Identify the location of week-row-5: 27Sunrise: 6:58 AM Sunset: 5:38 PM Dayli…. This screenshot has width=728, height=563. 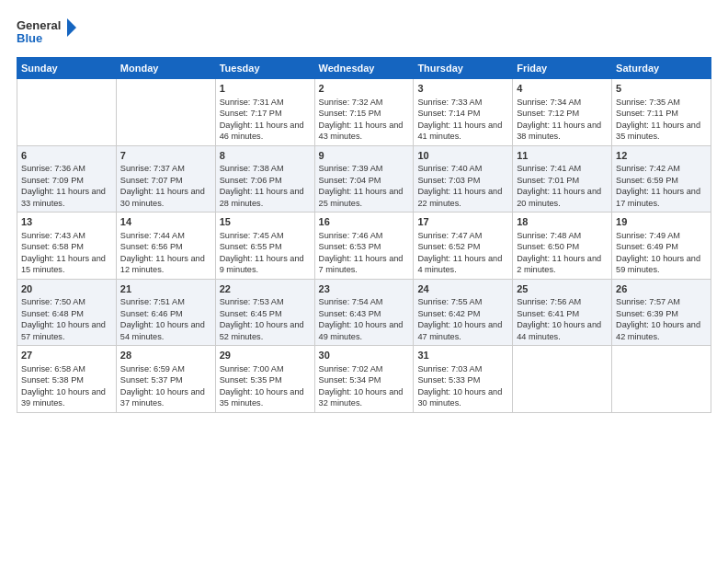
(364, 379).